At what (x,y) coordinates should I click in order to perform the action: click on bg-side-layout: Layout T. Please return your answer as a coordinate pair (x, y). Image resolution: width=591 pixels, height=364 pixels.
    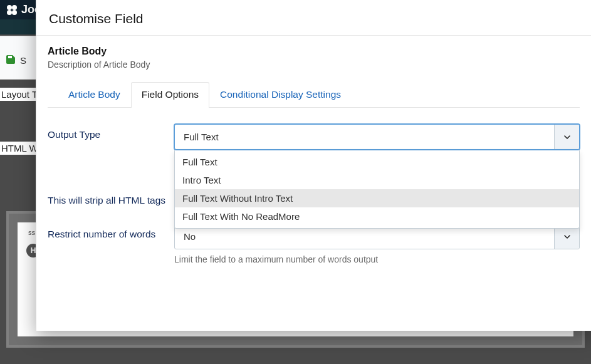
    Looking at the image, I should click on (19, 94).